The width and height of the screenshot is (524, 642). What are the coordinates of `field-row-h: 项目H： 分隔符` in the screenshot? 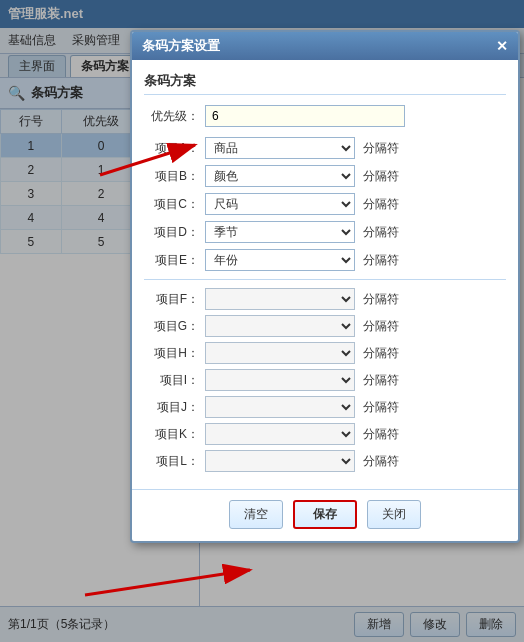 It's located at (325, 353).